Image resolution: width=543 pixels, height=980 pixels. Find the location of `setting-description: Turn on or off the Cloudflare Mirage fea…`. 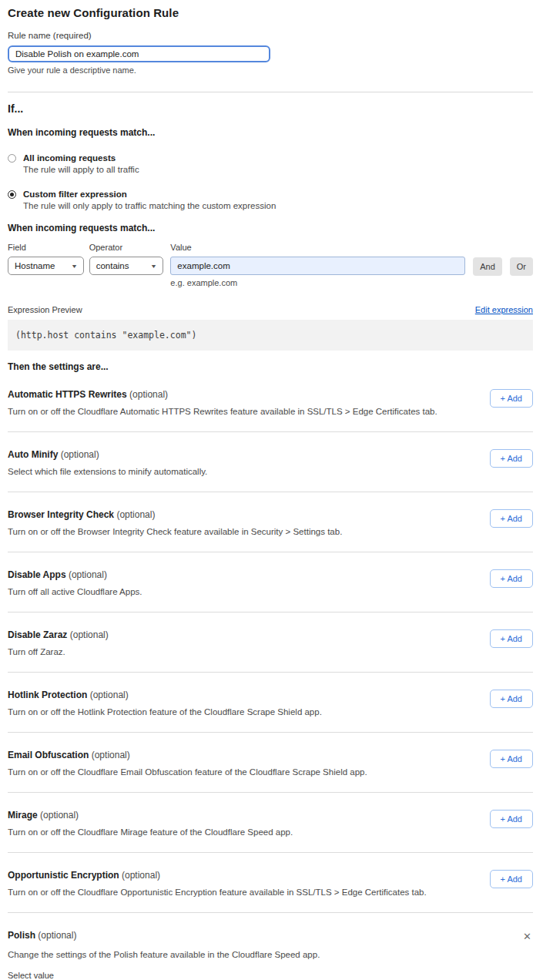

setting-description: Turn on or off the Cloudflare Mirage fea… is located at coordinates (150, 832).